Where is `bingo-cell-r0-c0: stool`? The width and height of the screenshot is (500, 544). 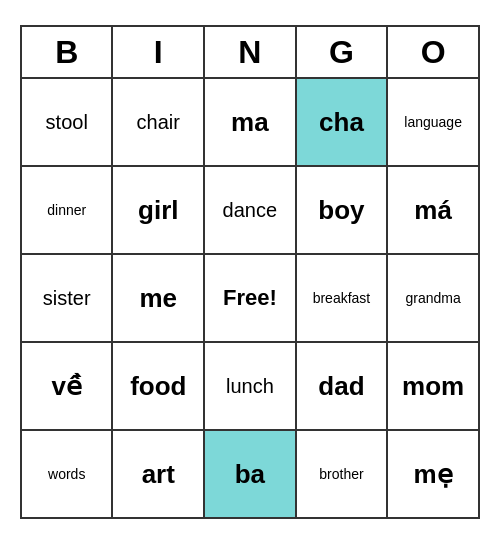
bingo-cell-r0-c0: stool is located at coordinates (66, 122).